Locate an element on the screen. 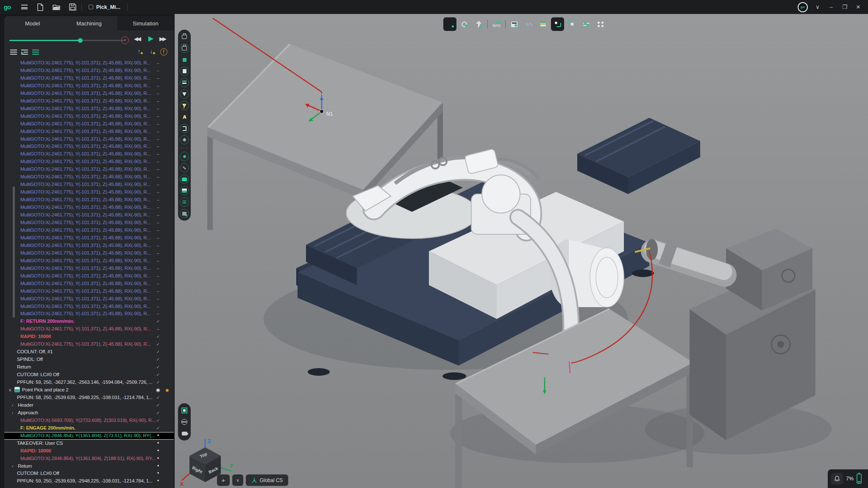 The width and height of the screenshot is (868, 488). gear-select-button: ✱ is located at coordinates (572, 24).